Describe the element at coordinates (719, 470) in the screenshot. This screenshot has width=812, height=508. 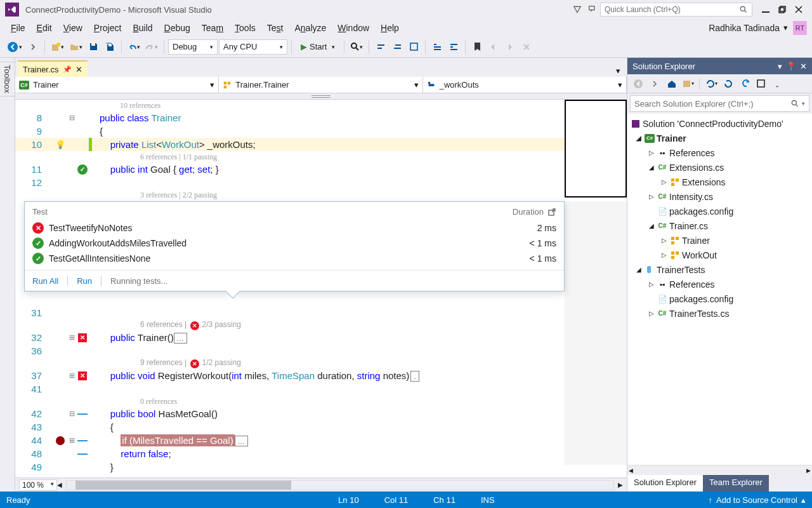
I see `se-horizontal-scrollbar: ◀▶` at that location.